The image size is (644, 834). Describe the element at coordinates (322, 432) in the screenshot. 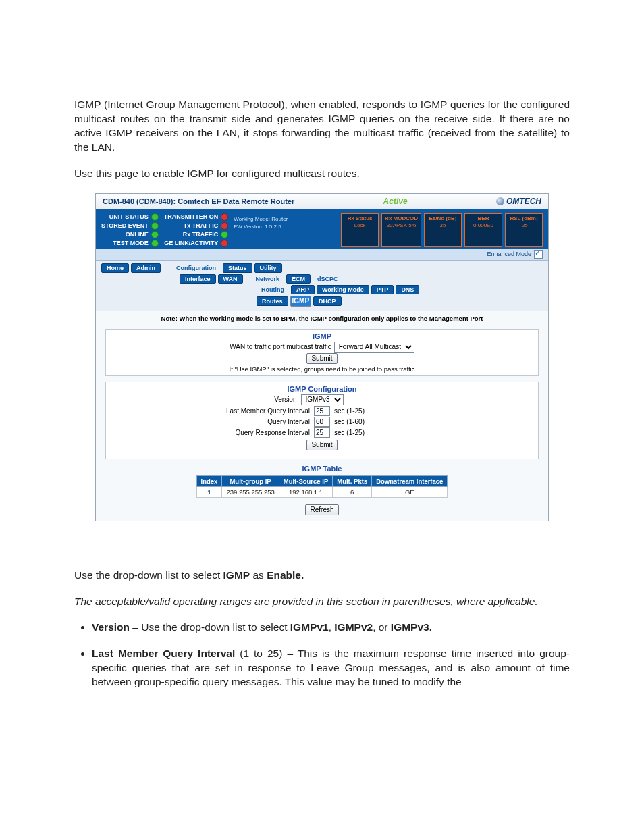

I see `query-response-input` at that location.